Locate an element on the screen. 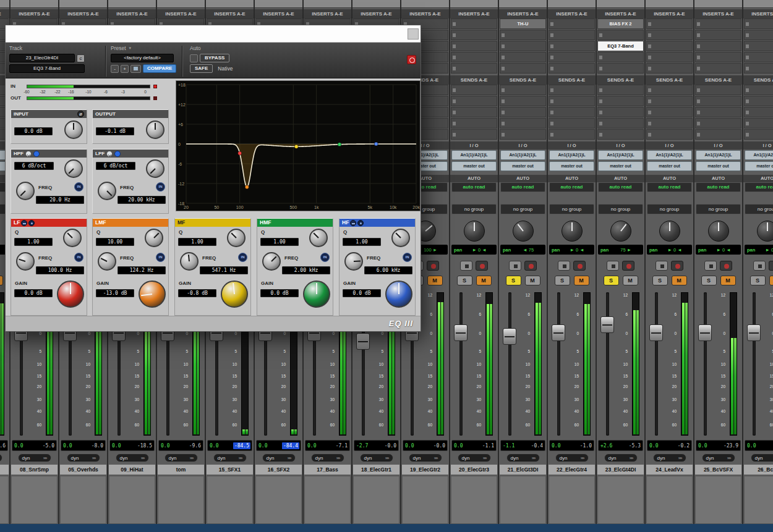 The image size is (773, 532). shelf-toggle-icon is located at coordinates (353, 223).